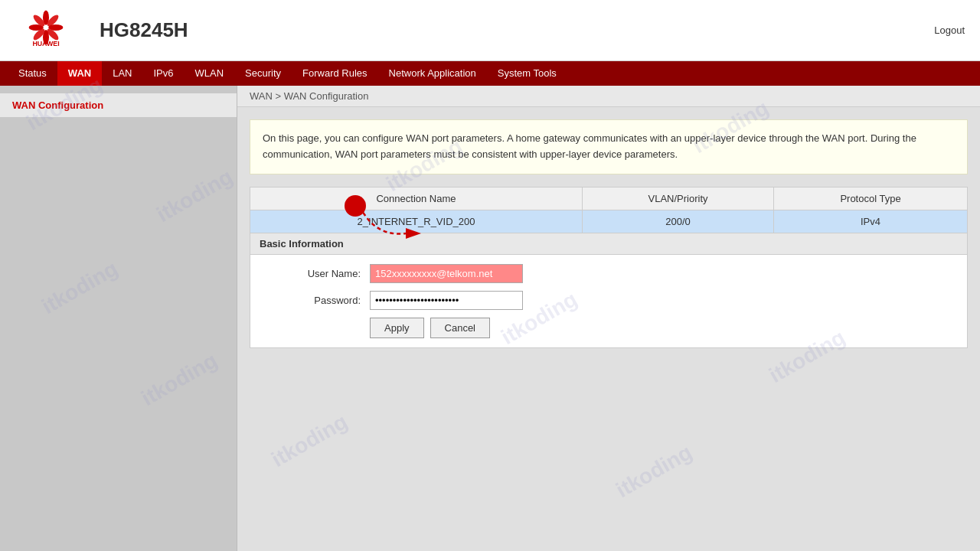 The height and width of the screenshot is (551, 980). Describe the element at coordinates (416, 221) in the screenshot. I see `cell-connection-name: 2_INTERNET_R_VID_200` at that location.